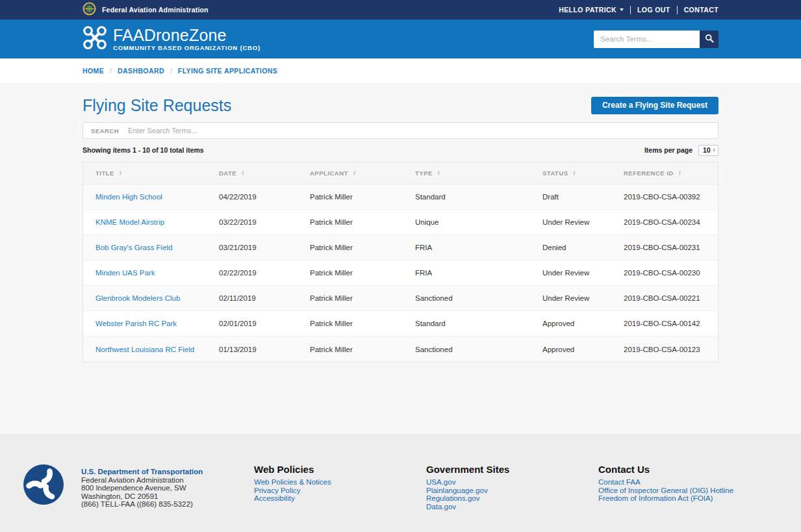  What do you see at coordinates (136, 323) in the screenshot?
I see `request-title-link: Webster Parish RC Park` at bounding box center [136, 323].